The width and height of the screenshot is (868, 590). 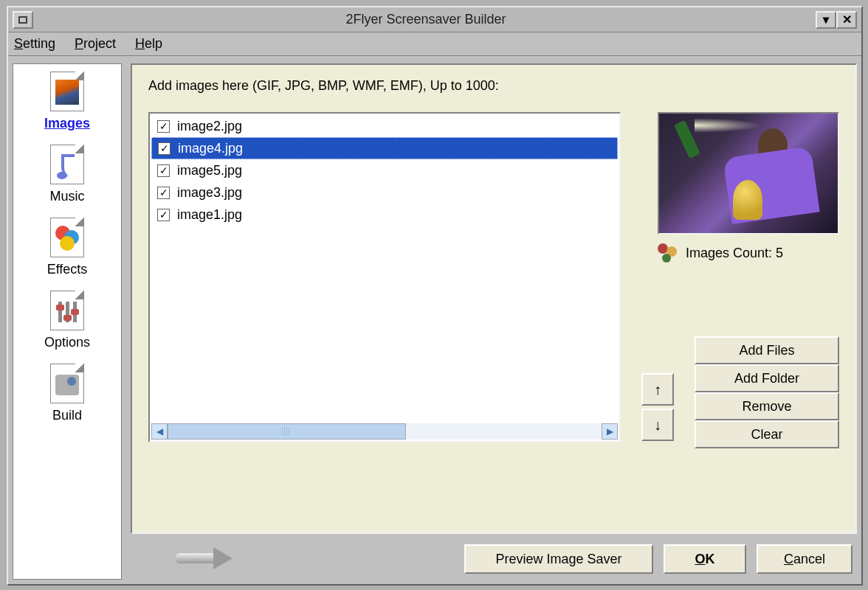 What do you see at coordinates (385, 431) in the screenshot?
I see `scroll-track` at bounding box center [385, 431].